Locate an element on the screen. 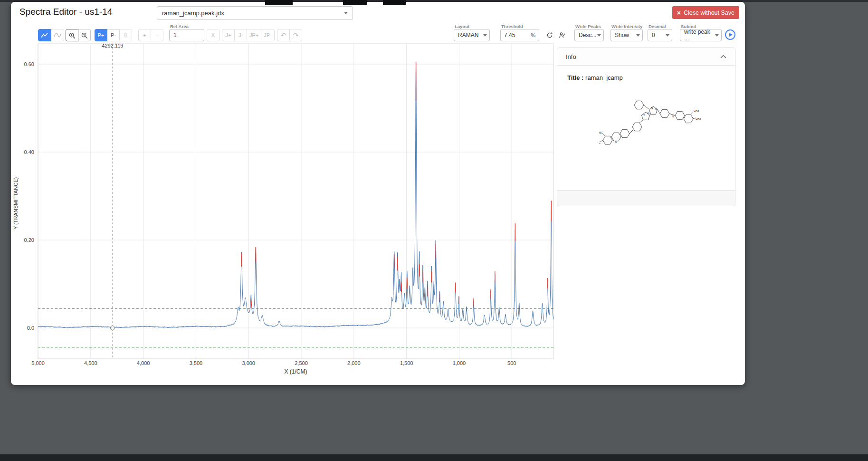 The height and width of the screenshot is (461, 868). submit-label: Submit is located at coordinates (701, 26).